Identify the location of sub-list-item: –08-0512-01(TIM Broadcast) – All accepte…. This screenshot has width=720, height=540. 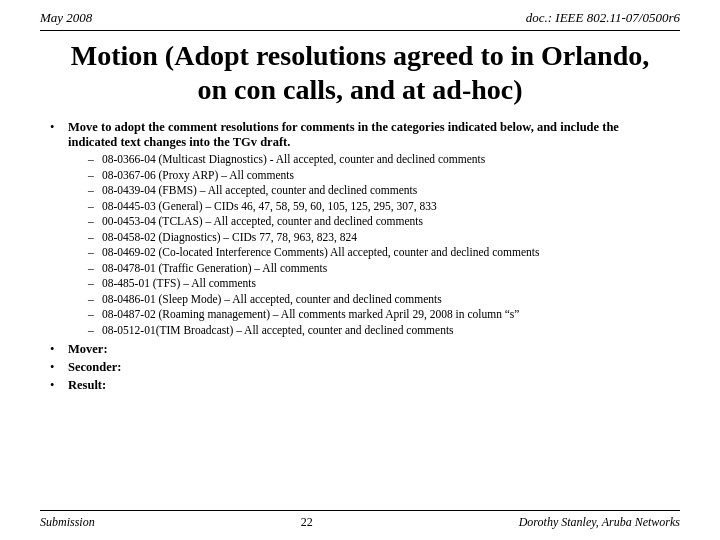
(379, 331).